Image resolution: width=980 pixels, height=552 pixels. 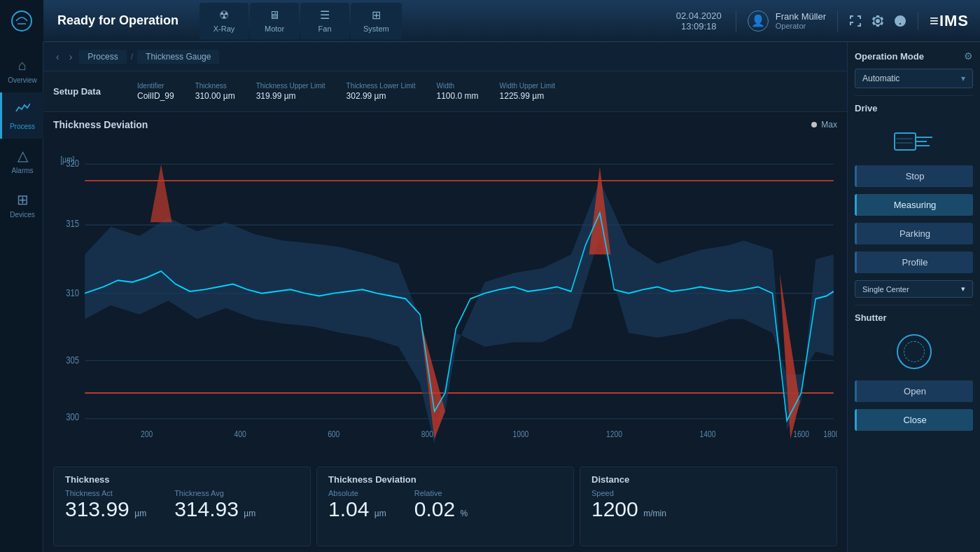 What do you see at coordinates (914, 262) in the screenshot?
I see `profile-button: Profile` at bounding box center [914, 262].